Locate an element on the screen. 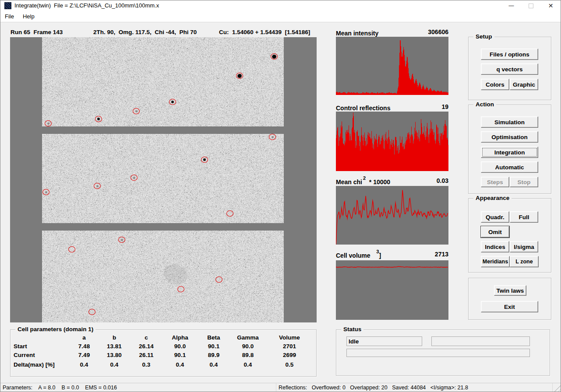 The width and height of the screenshot is (561, 392). goniometer-angles-label: 2Th. 90, Omg. 117.5, Chi -44, Phi 70 is located at coordinates (145, 32).